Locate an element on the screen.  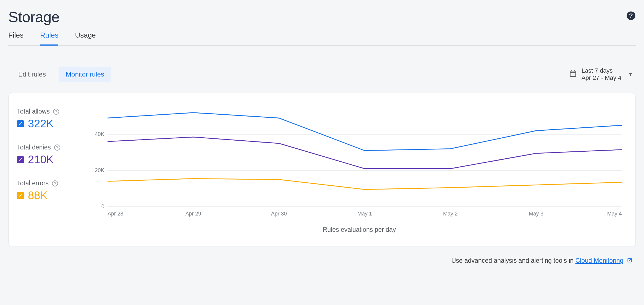
legend-label-errors: Total errors is located at coordinates (33, 183).